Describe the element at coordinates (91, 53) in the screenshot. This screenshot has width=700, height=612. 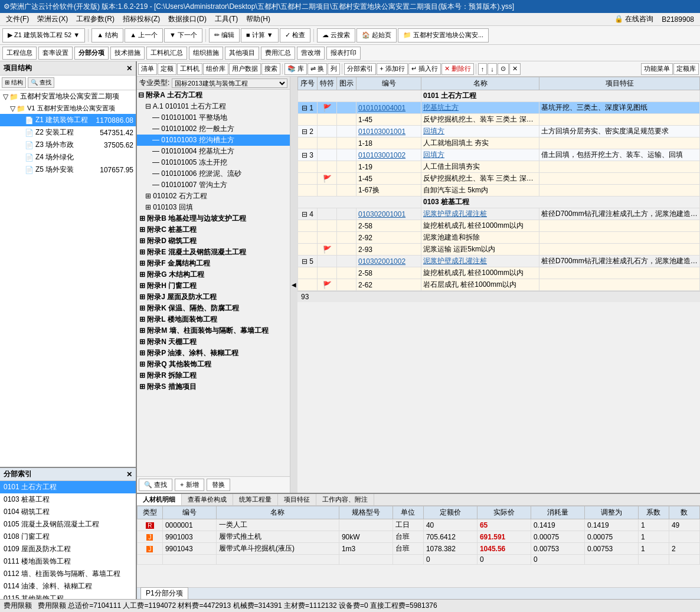
I see `tab-subpart: 分部分项` at that location.